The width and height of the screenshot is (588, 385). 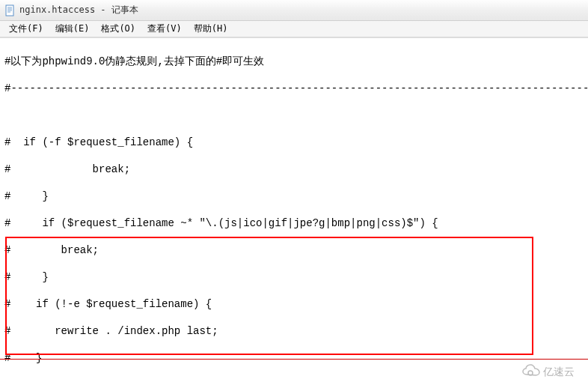 I want to click on window-title: nginx.htaccess - 记事本, so click(x=79, y=10).